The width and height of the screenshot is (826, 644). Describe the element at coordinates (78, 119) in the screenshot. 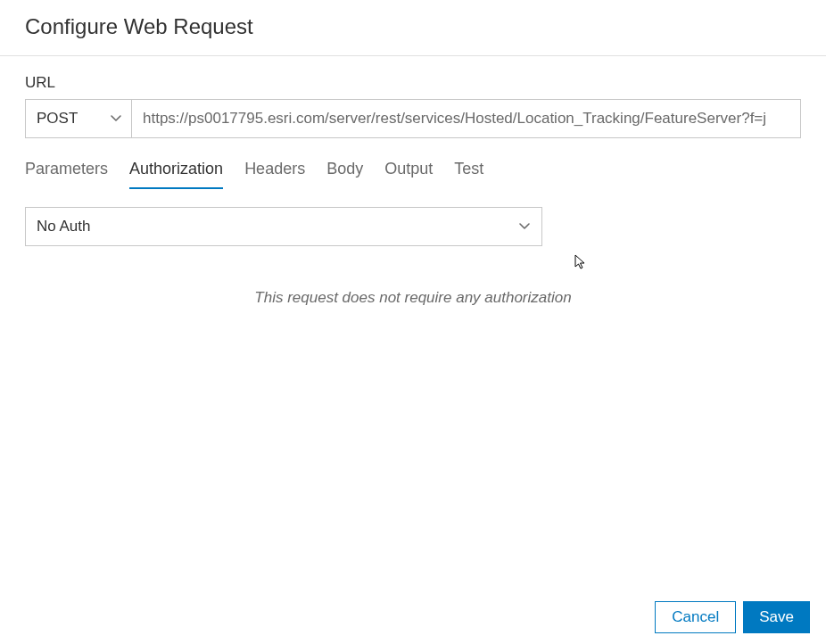

I see `http-method-select: POST` at that location.